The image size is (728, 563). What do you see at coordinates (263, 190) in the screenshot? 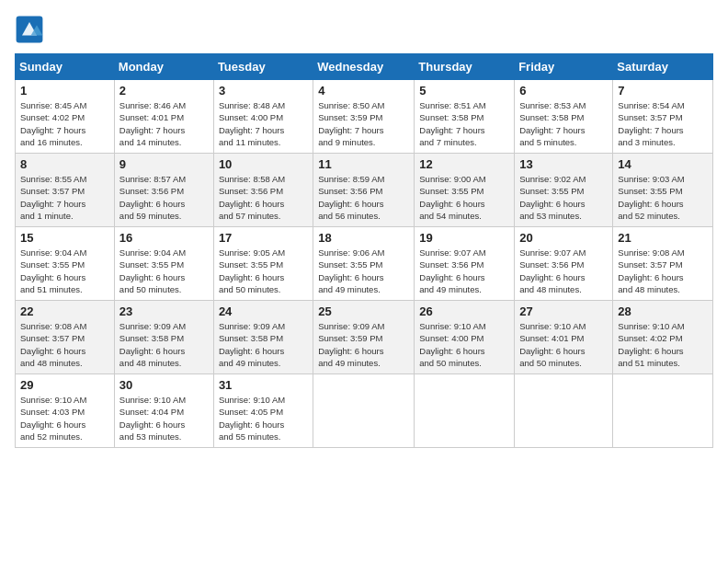
I see `day-cell: 10Sunrise: 8:58 AM Sunset: 3:56 PM Dayli…` at bounding box center [263, 190].